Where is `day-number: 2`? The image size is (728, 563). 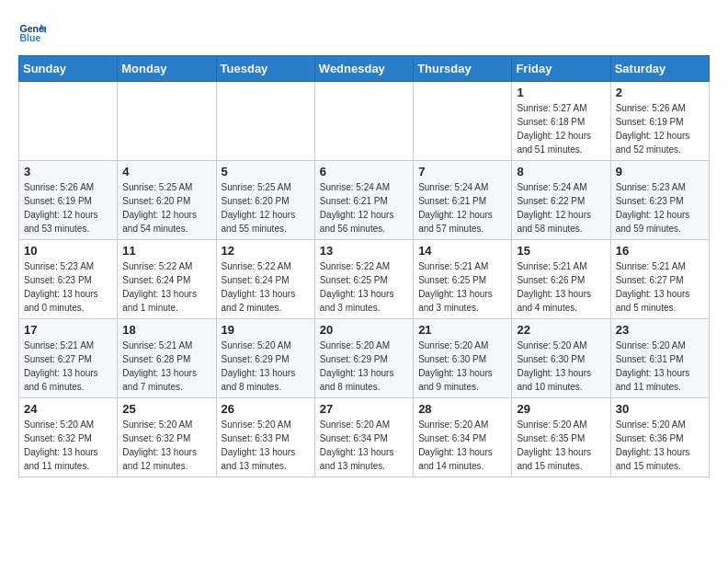
day-number: 2 is located at coordinates (660, 92).